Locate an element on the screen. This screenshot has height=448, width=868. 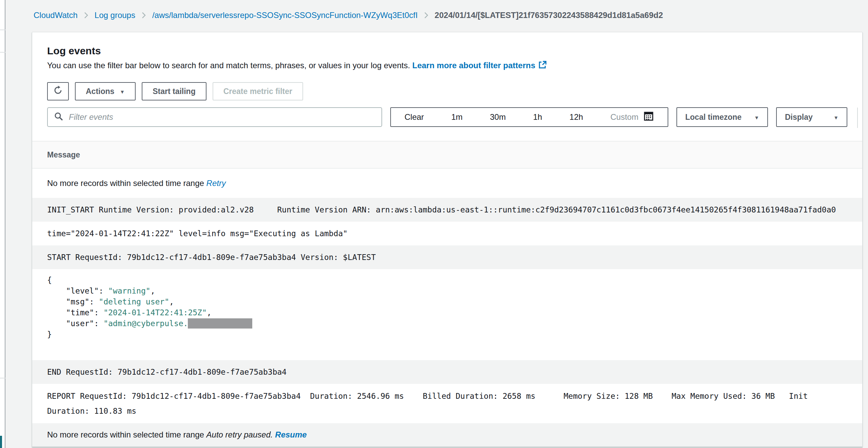
refresh-icon is located at coordinates (58, 91).